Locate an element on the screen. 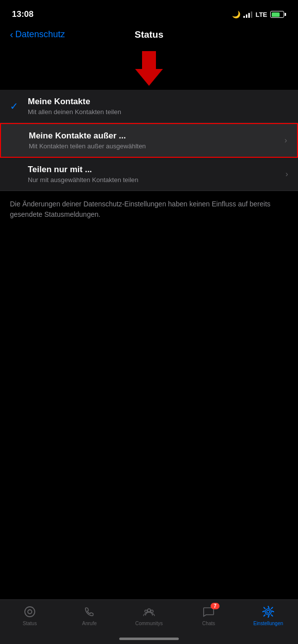 Image resolution: width=298 pixels, height=644 pixels. option-text: Meine Kontakte Mit allen deinen Kontakte… is located at coordinates (158, 106).